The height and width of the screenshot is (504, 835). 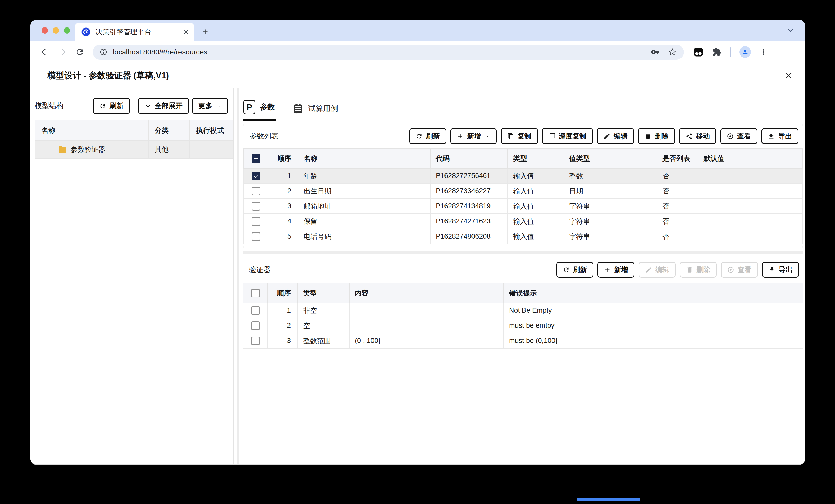 What do you see at coordinates (67, 30) in the screenshot?
I see `window-zoom-button` at bounding box center [67, 30].